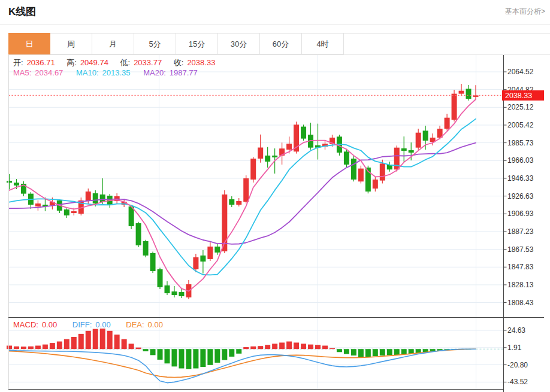  Describe the element at coordinates (22, 73) in the screenshot. I see `ma5-label: MA5:` at that location.